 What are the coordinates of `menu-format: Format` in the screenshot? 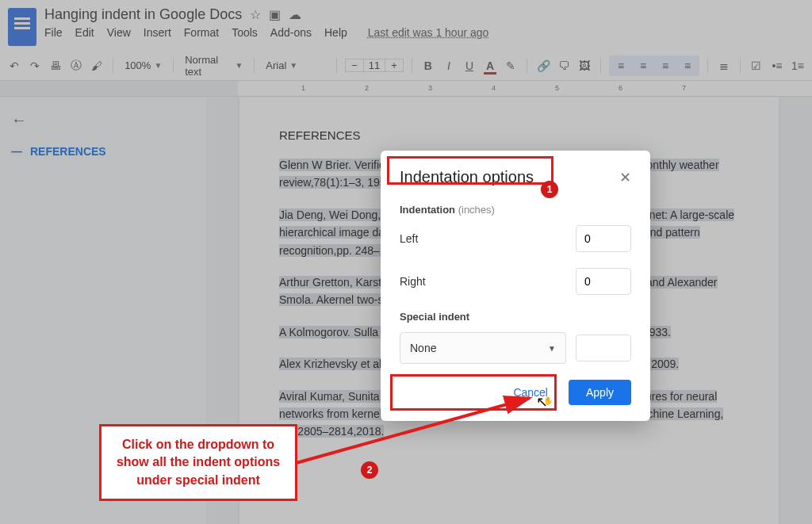 It's located at (201, 33).